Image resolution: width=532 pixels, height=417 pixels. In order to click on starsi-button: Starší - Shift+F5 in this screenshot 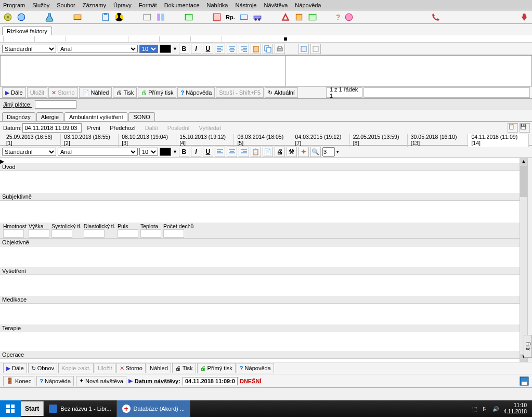, I will do `click(240, 93)`.